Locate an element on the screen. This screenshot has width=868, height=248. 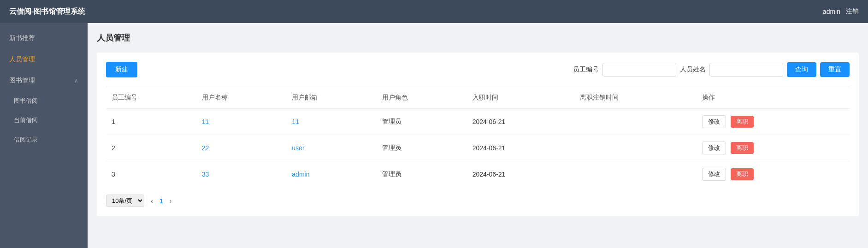
sidebar: 新书推荐 人员管理 图书管理 ∧ 图书借阅 当前借阅 借阅记录 is located at coordinates (44, 136).